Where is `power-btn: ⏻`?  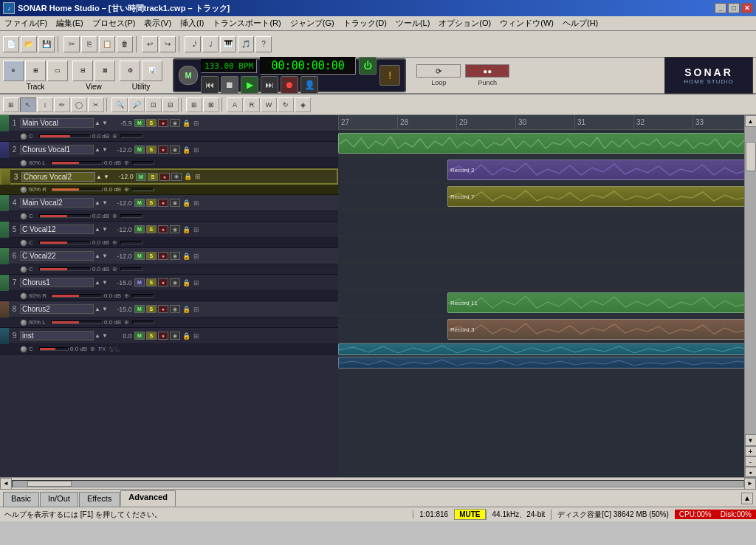
power-btn: ⏻ is located at coordinates (368, 66).